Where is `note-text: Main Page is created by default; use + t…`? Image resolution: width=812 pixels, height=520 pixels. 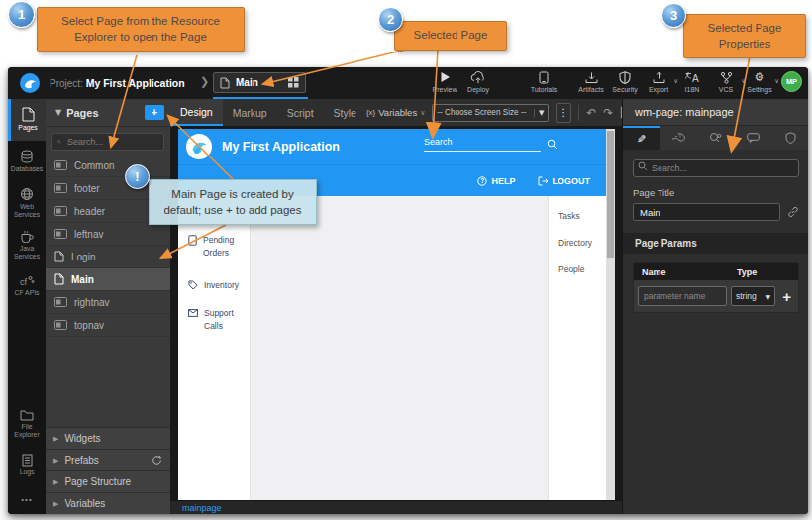 note-text: Main Page is created by default; use + t… is located at coordinates (232, 202).